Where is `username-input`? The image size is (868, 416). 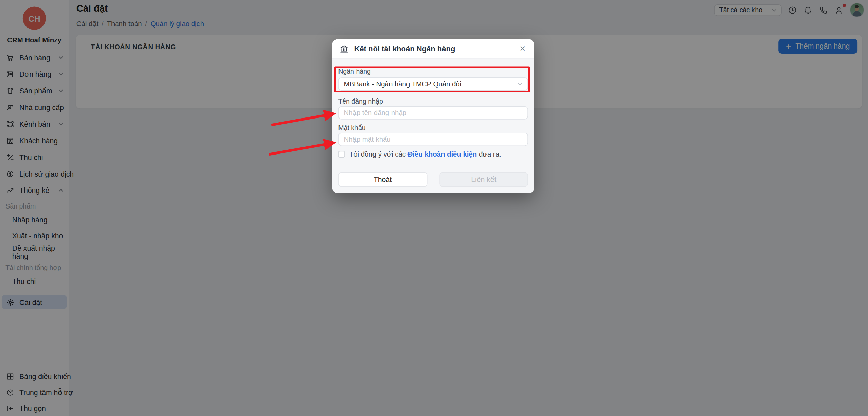
username-input is located at coordinates (433, 113).